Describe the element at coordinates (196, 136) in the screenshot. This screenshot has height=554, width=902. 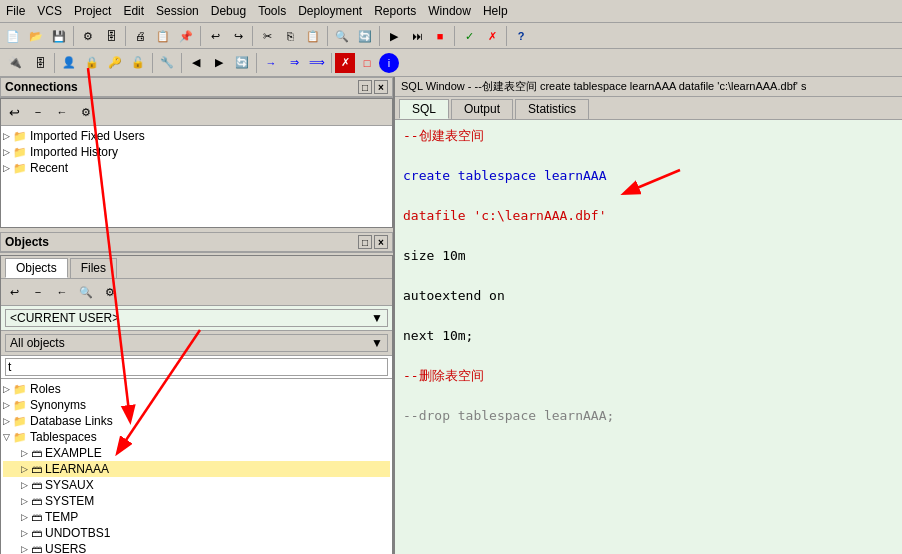
I see `conn-item-imported-users: ▷ 📁 Imported Fixed Users` at that location.